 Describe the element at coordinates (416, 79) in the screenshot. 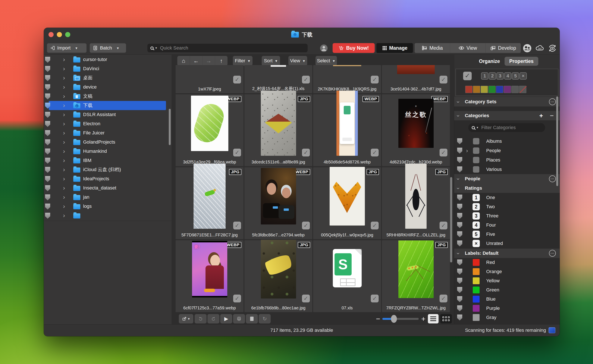

I see `file-cell: ✓ 3ce91404-362...4b7df7.jpg` at that location.